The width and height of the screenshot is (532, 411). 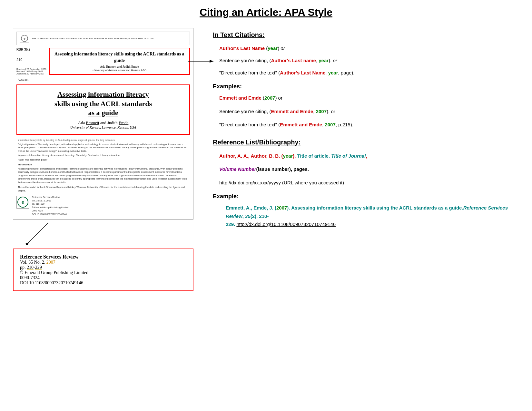 I want to click on page-number: 210, so click(x=32, y=60).